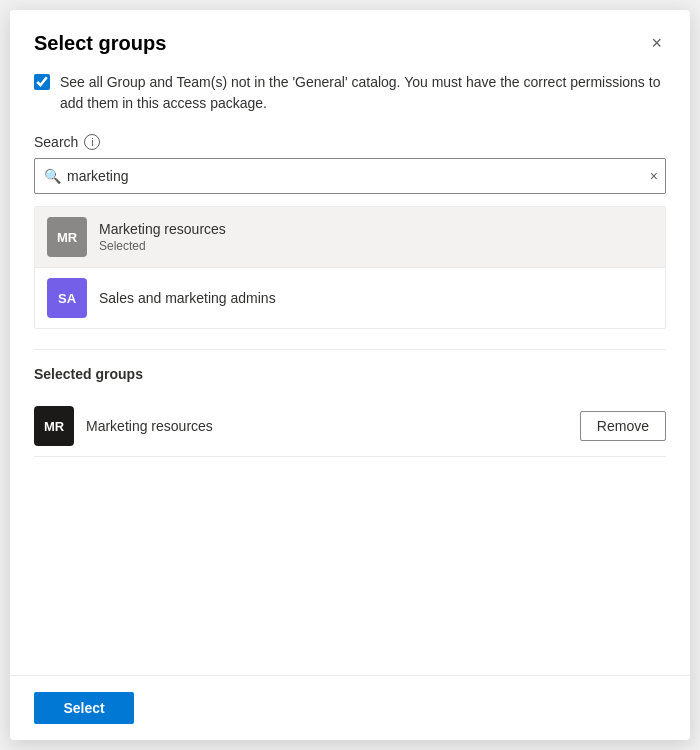  I want to click on selected-groups-list: MR Marketing resources Remove, so click(350, 426).